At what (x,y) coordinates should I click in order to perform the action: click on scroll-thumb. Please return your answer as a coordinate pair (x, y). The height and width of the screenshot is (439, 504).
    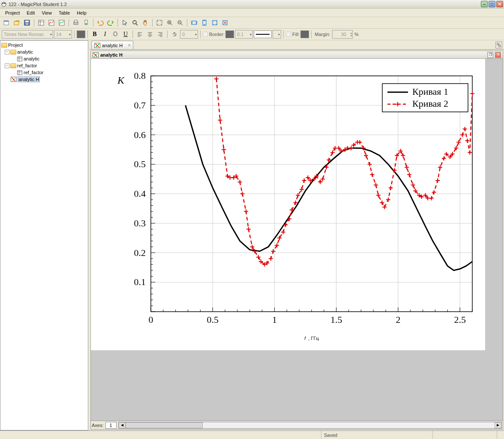
    Looking at the image, I should click on (164, 425).